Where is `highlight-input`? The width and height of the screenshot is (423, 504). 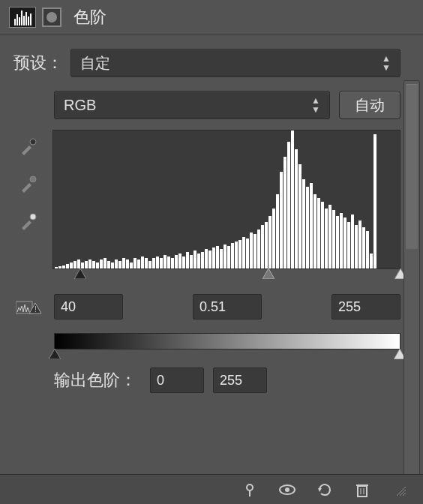 highlight-input is located at coordinates (366, 307).